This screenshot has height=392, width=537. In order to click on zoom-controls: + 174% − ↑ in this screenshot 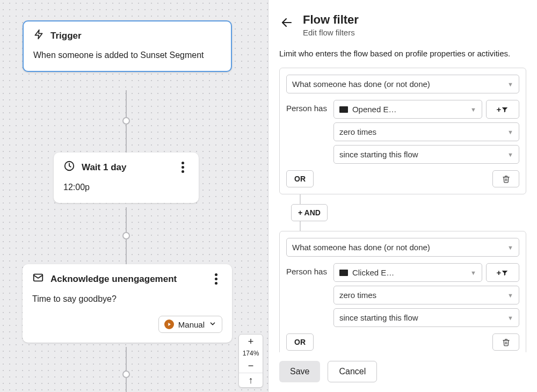, I will do `click(251, 361)`.